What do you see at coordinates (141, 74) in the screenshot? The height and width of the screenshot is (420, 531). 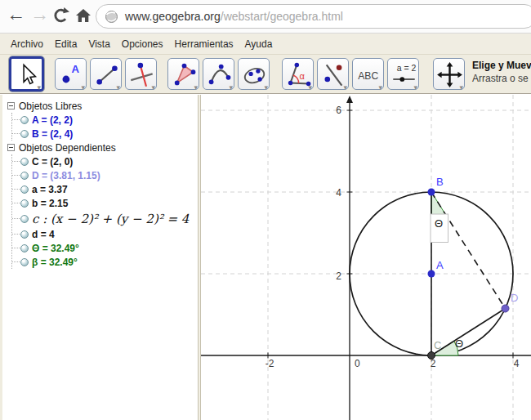 I see `tool-perpendicular-line-button: ▾` at bounding box center [141, 74].